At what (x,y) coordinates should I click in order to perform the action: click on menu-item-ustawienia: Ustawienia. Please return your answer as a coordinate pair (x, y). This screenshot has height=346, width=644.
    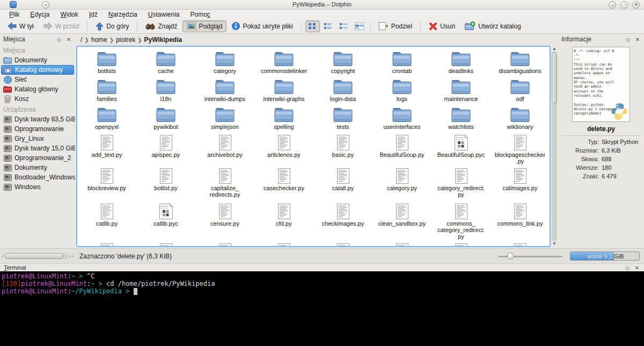
    Looking at the image, I should click on (164, 15).